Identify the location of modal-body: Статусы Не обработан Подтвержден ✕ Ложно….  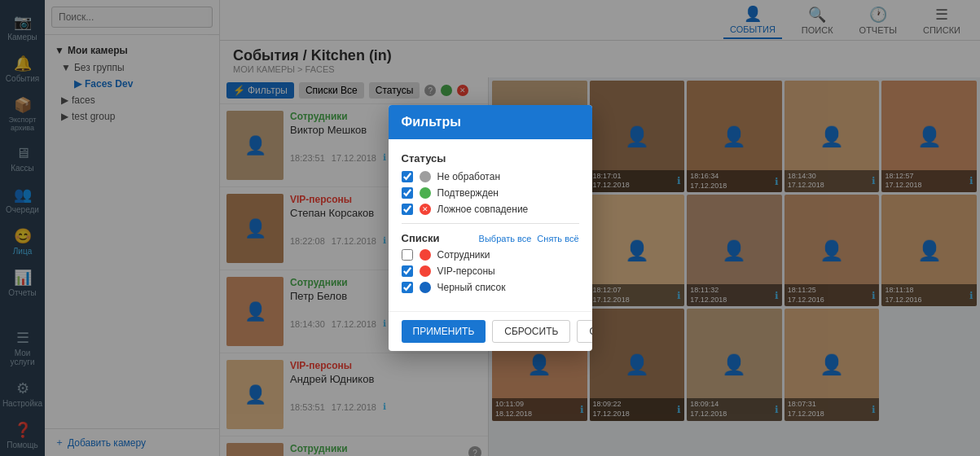
(490, 225).